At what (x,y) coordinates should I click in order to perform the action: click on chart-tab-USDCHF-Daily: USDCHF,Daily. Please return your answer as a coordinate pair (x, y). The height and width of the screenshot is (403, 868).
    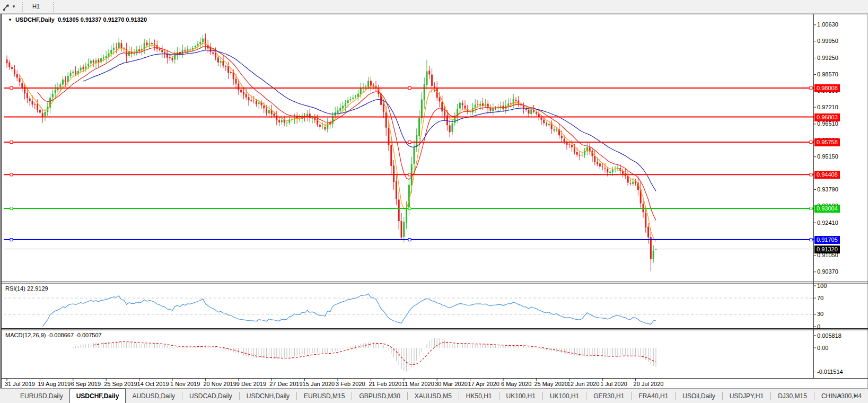
    Looking at the image, I should click on (98, 396).